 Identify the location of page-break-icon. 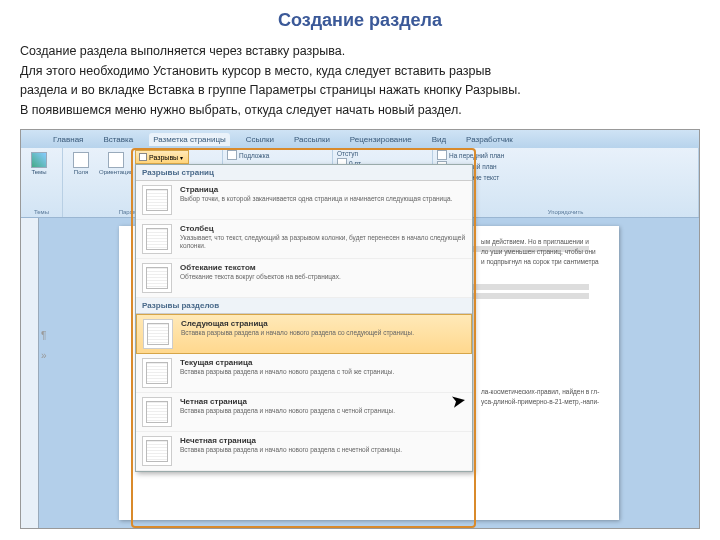
(157, 200).